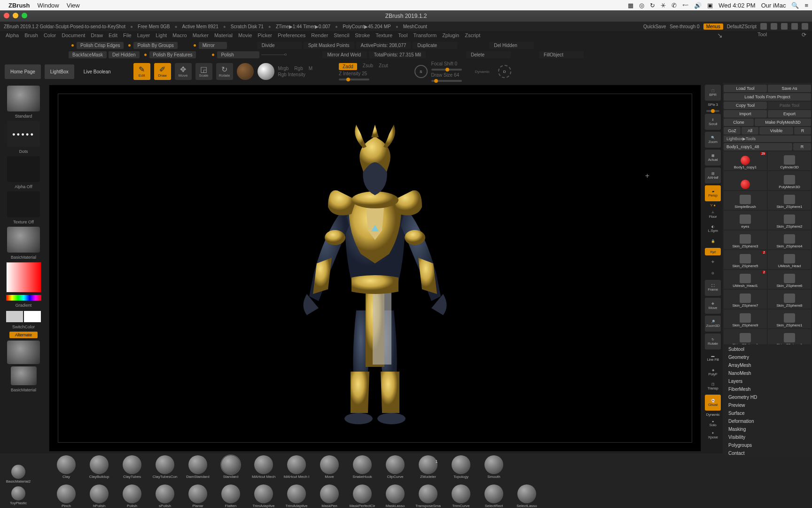  I want to click on menu-edit: Edit, so click(113, 35).